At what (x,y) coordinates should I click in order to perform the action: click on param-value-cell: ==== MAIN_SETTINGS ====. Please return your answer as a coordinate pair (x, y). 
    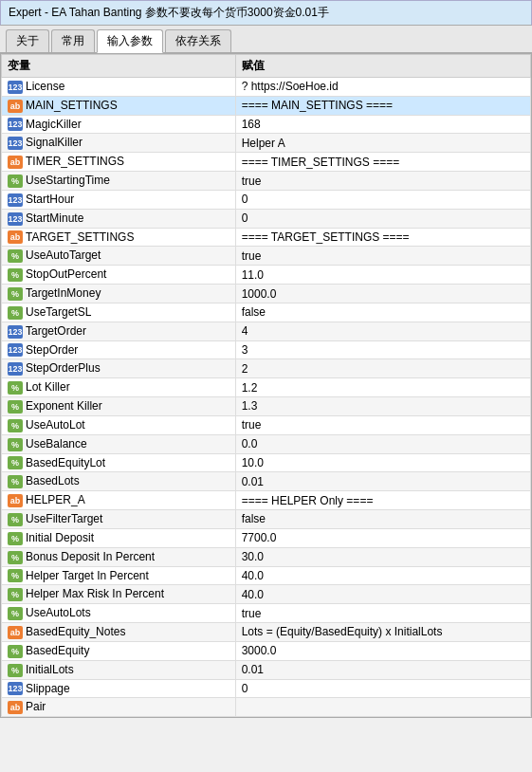
    Looking at the image, I should click on (383, 105).